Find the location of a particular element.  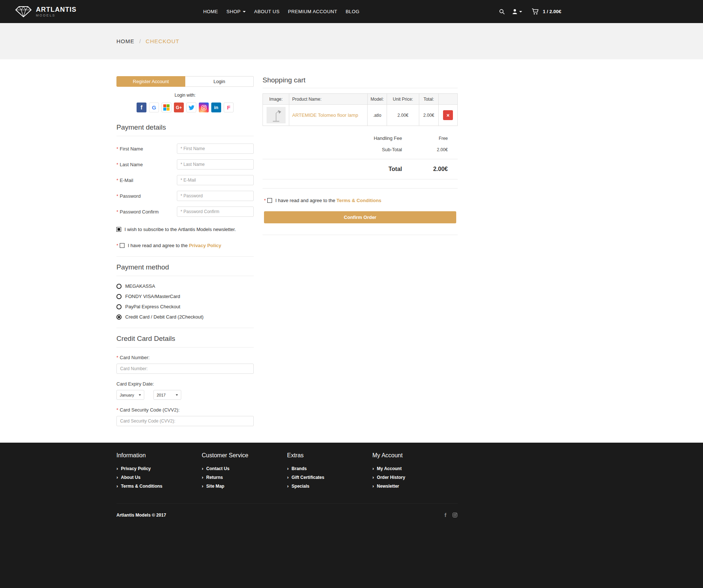

account-menu-button is located at coordinates (517, 12).